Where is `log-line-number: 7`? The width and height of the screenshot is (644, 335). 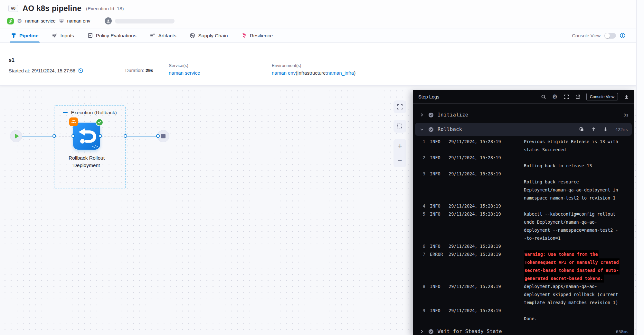 log-line-number: 7 is located at coordinates (419, 266).